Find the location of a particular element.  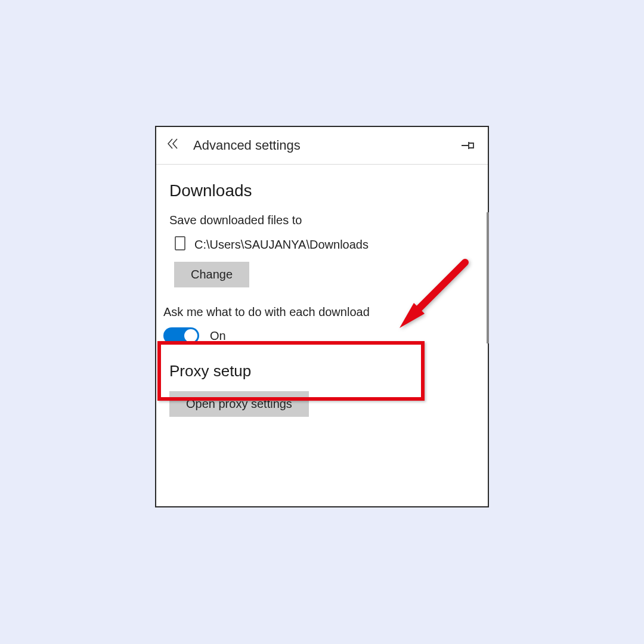

scrollbar is located at coordinates (488, 278).